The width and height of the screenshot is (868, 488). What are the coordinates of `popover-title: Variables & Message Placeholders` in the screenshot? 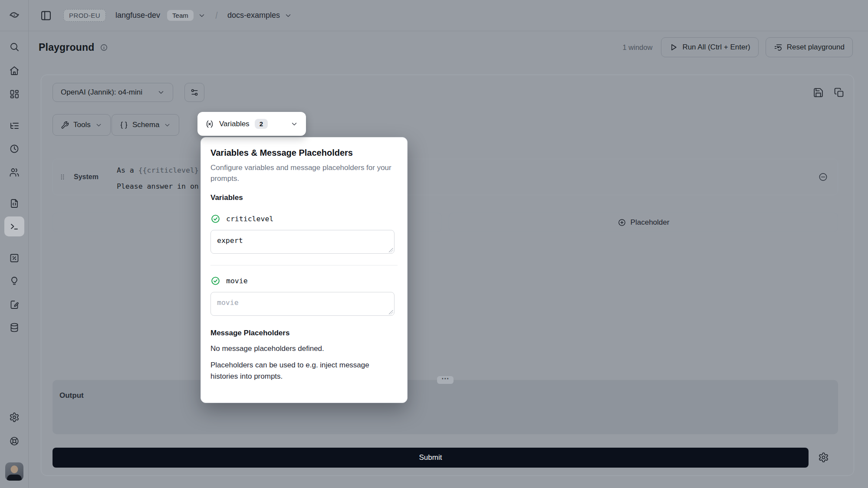 It's located at (304, 153).